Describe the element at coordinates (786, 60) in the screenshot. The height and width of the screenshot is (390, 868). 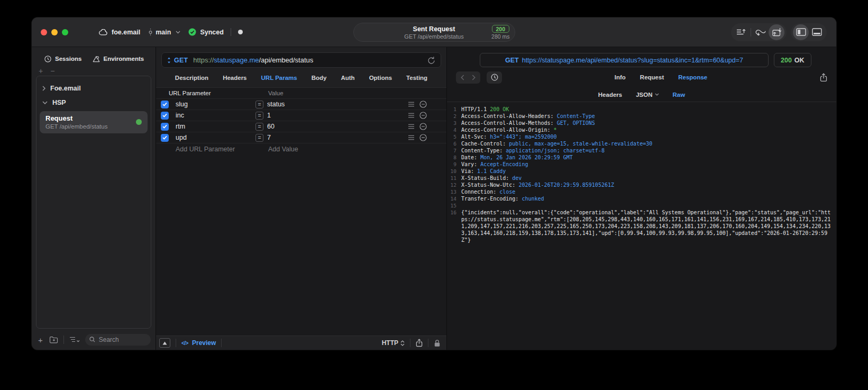
I see `response-status-code: 200` at that location.